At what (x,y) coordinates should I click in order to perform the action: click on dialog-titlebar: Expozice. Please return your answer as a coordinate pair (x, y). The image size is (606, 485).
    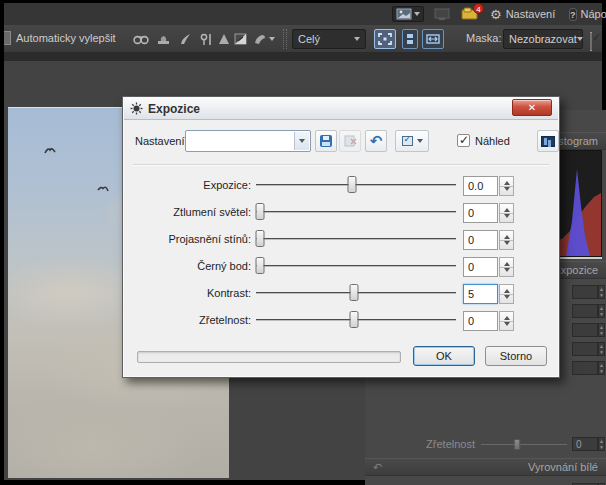
    Looking at the image, I should click on (341, 109).